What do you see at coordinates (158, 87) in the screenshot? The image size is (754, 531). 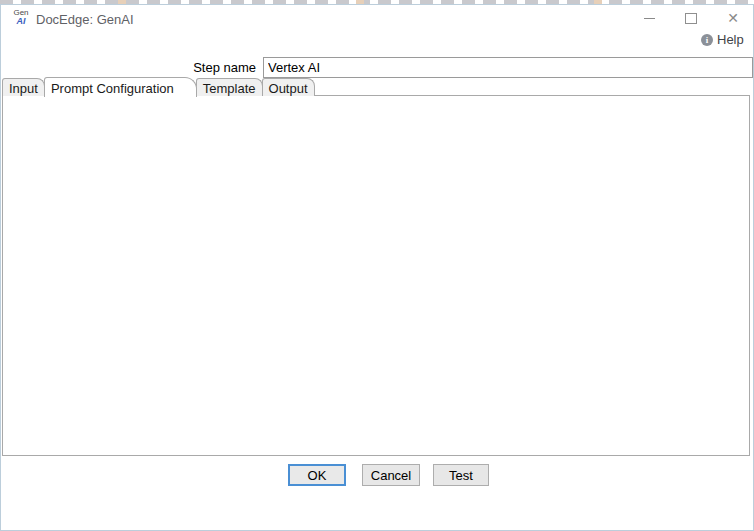 I see `tab-bar: Input Prompt Configuration Template Outp…` at bounding box center [158, 87].